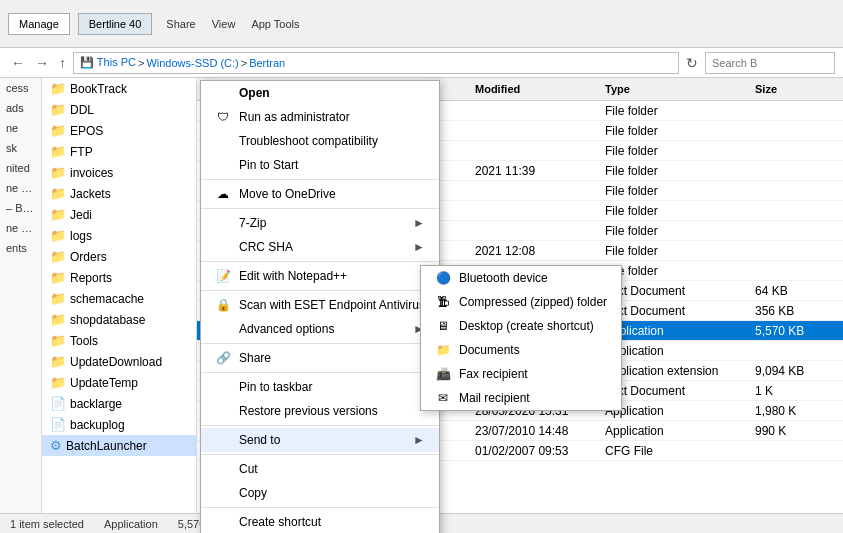 This screenshot has width=843, height=533. Describe the element at coordinates (320, 411) in the screenshot. I see `context-menu-item-restore-previous-versions: Restore previous versions` at that location.